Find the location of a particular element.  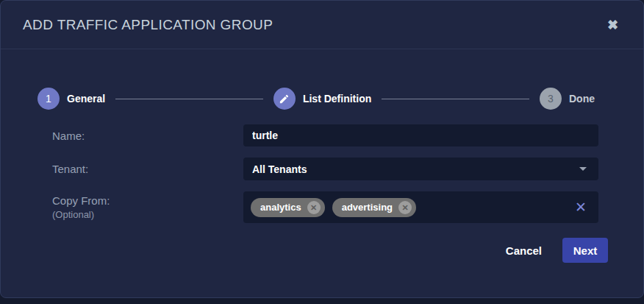

step-3-label: Done is located at coordinates (582, 99).